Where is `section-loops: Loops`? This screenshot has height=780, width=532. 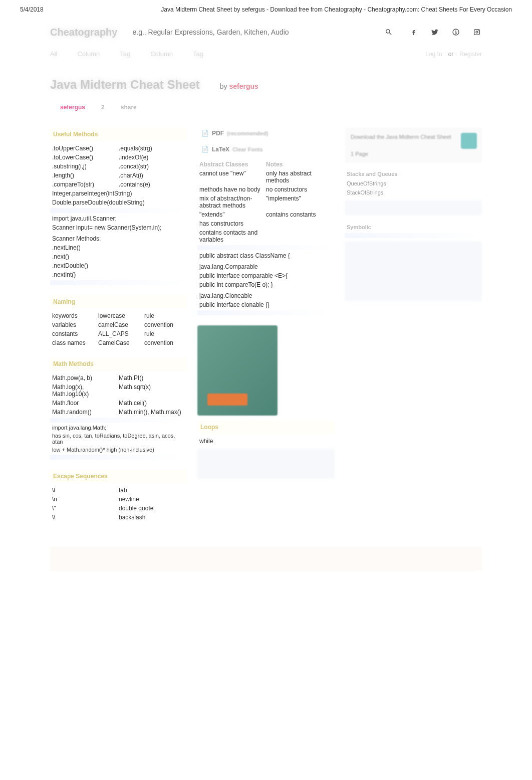
section-loops: Loops is located at coordinates (266, 427).